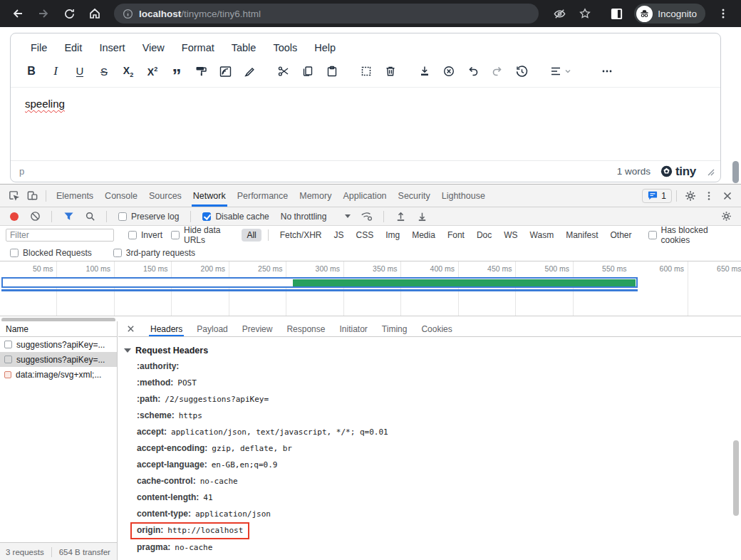 The width and height of the screenshot is (741, 560). What do you see at coordinates (657, 196) in the screenshot?
I see `console-message-badge: 1` at bounding box center [657, 196].